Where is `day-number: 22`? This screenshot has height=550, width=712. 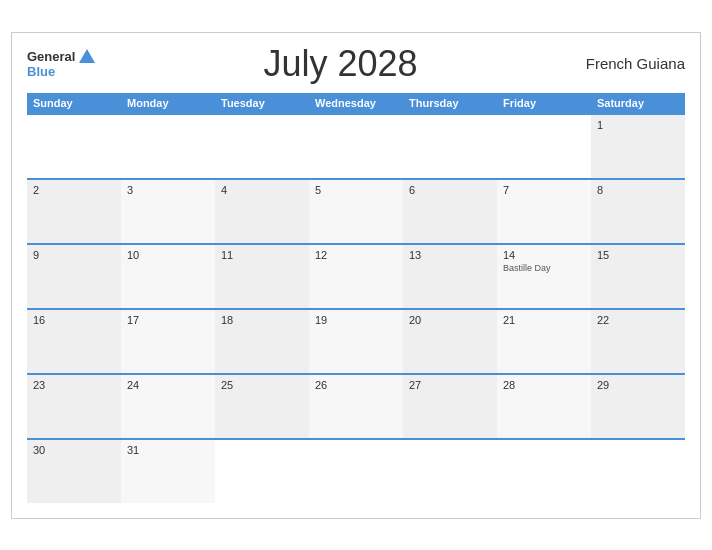
day-number: 22 is located at coordinates (638, 320).